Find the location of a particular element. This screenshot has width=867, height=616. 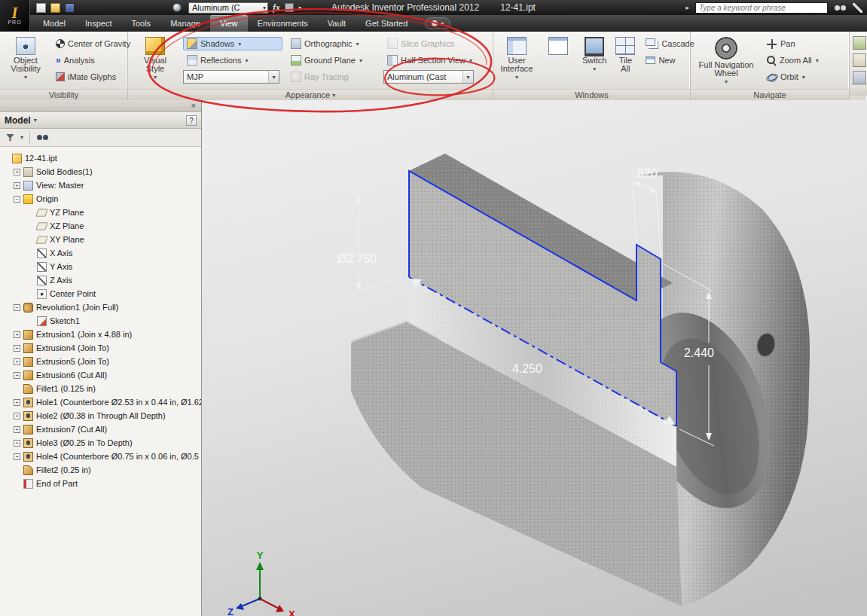

object-visibility-button: Object Visibility ▾ is located at coordinates (26, 61).